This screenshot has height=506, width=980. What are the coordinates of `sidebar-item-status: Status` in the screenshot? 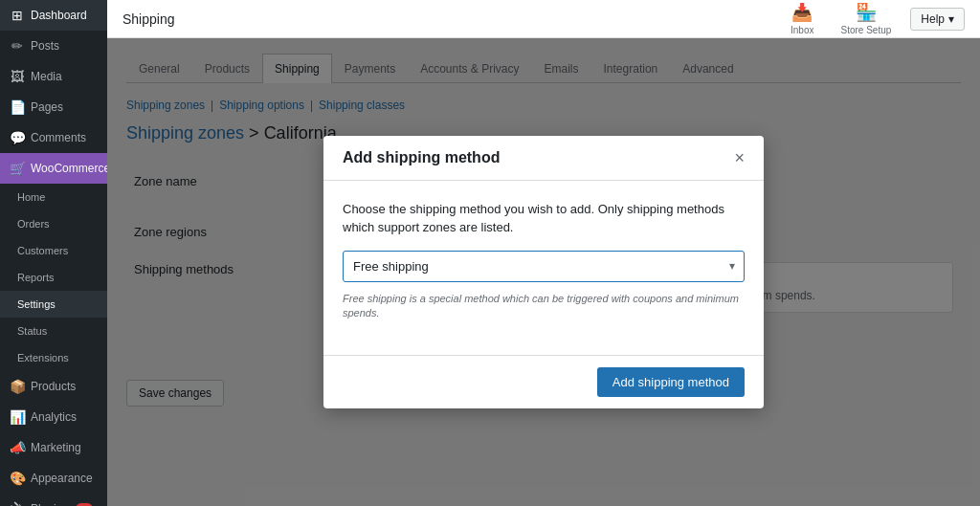 It's located at (54, 331).